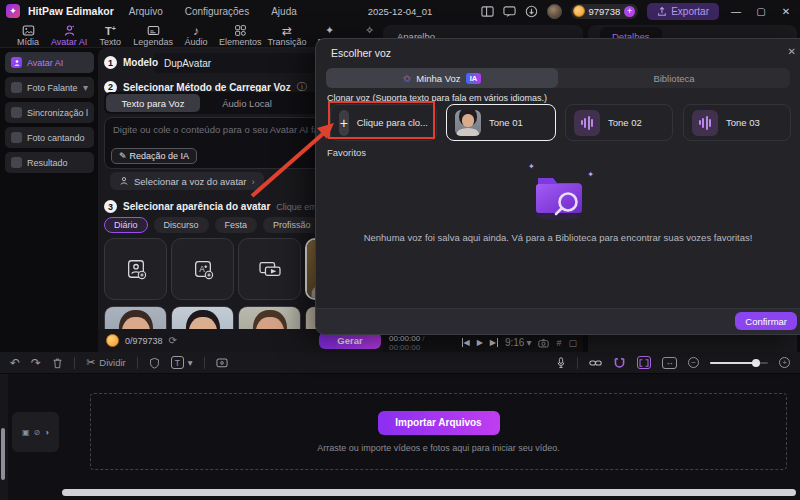  I want to click on voice-card-tone-03: Tone 03, so click(737, 122).